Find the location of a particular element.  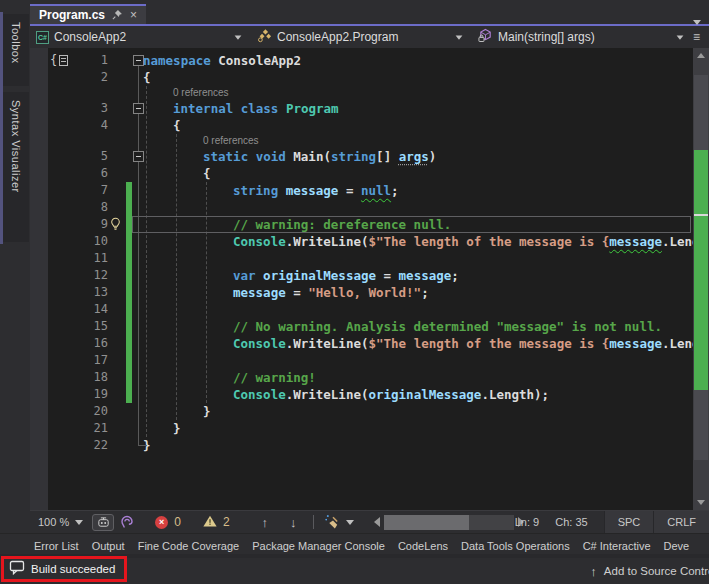

csharp-project-icon: C# is located at coordinates (42, 38).